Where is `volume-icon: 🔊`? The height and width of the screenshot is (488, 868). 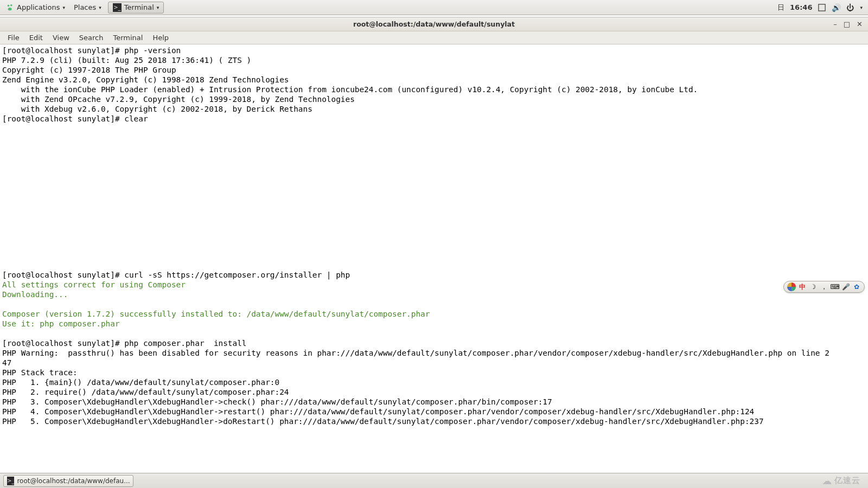 volume-icon: 🔊 is located at coordinates (836, 8).